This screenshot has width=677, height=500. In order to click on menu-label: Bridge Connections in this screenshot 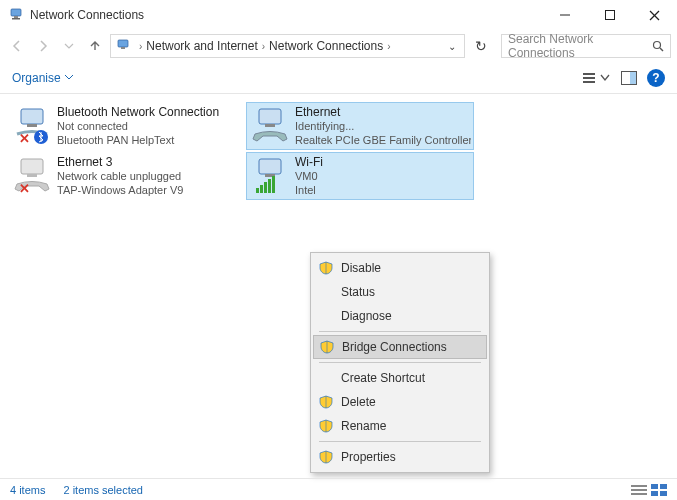, I will do `click(394, 347)`.